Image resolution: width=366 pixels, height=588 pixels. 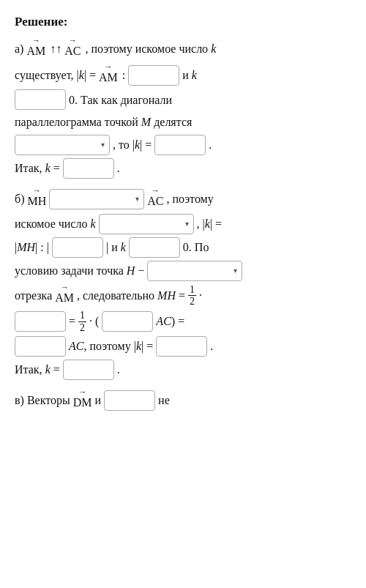 I want to click on text-dot3: ·, so click(x=201, y=296).